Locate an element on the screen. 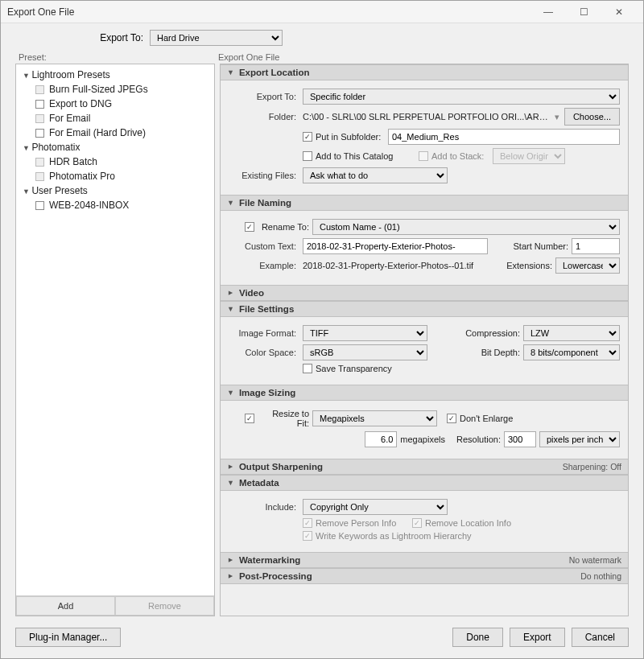 The height and width of the screenshot is (659, 644). resize-fit-select: Megapixels is located at coordinates (375, 418).